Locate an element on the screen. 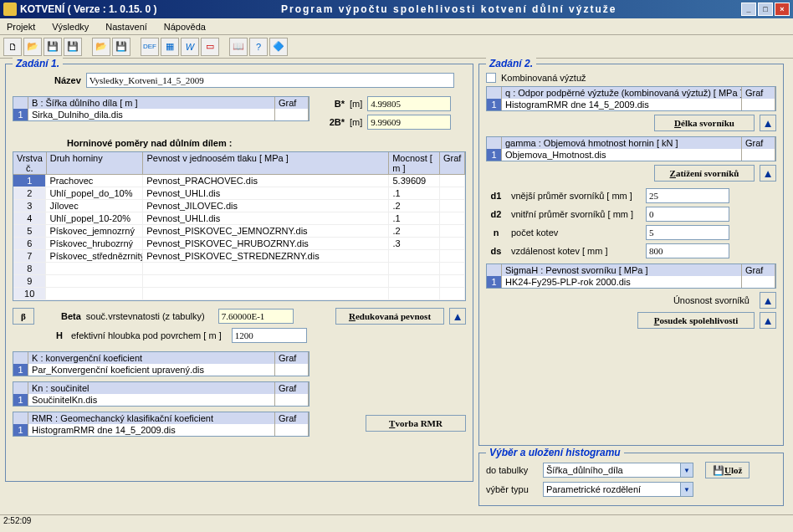  d2-input is located at coordinates (688, 214).